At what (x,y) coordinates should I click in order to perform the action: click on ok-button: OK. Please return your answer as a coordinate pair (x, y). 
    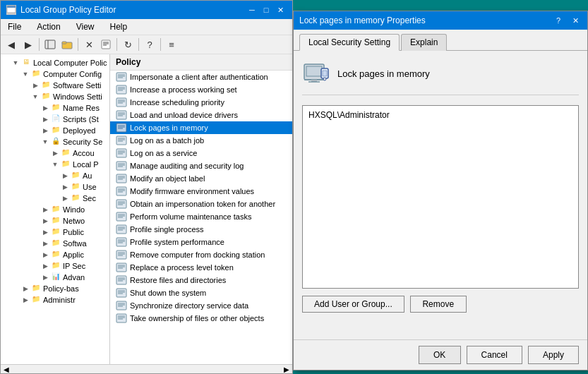
    Looking at the image, I should click on (440, 355).